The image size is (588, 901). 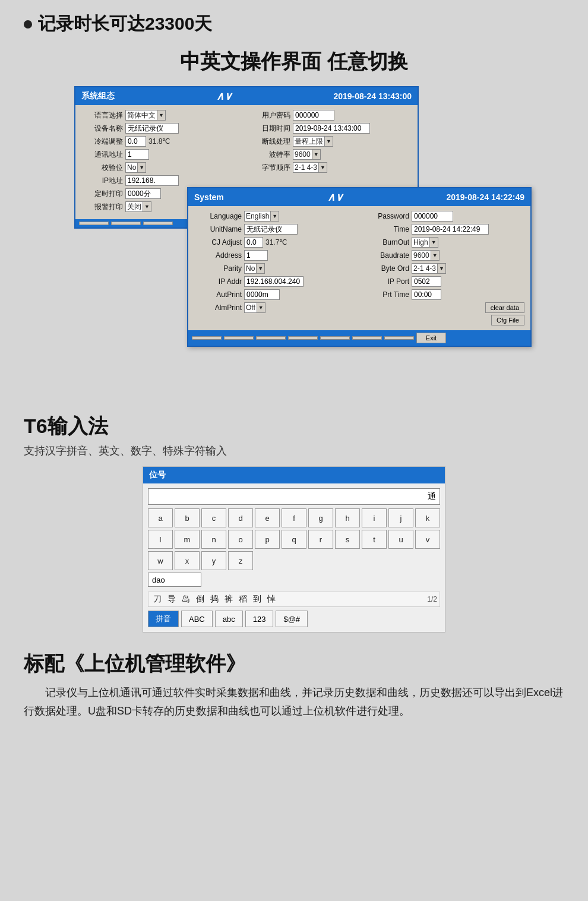 I want to click on cn-addr-input, so click(x=137, y=154).